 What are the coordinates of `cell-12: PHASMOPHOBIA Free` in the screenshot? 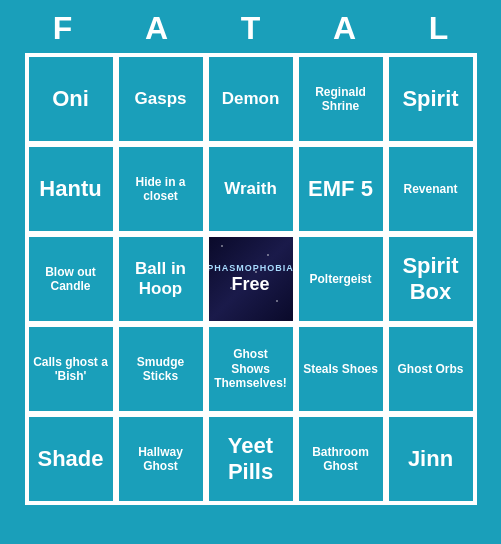 It's located at (251, 279).